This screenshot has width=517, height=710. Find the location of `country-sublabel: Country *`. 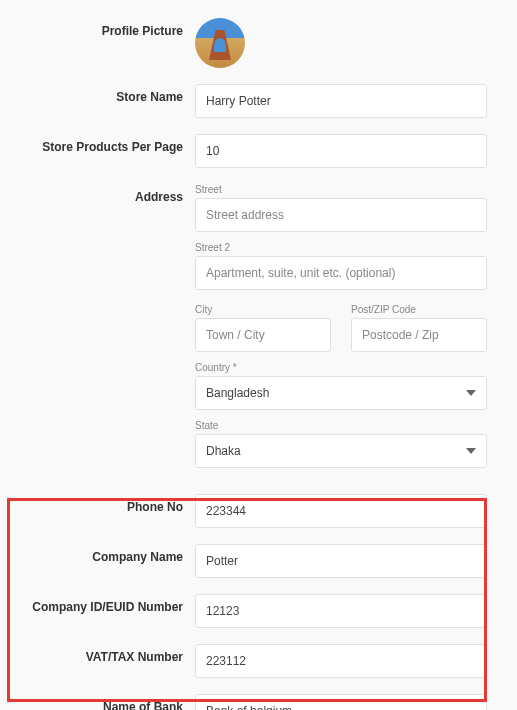

country-sublabel: Country * is located at coordinates (341, 368).